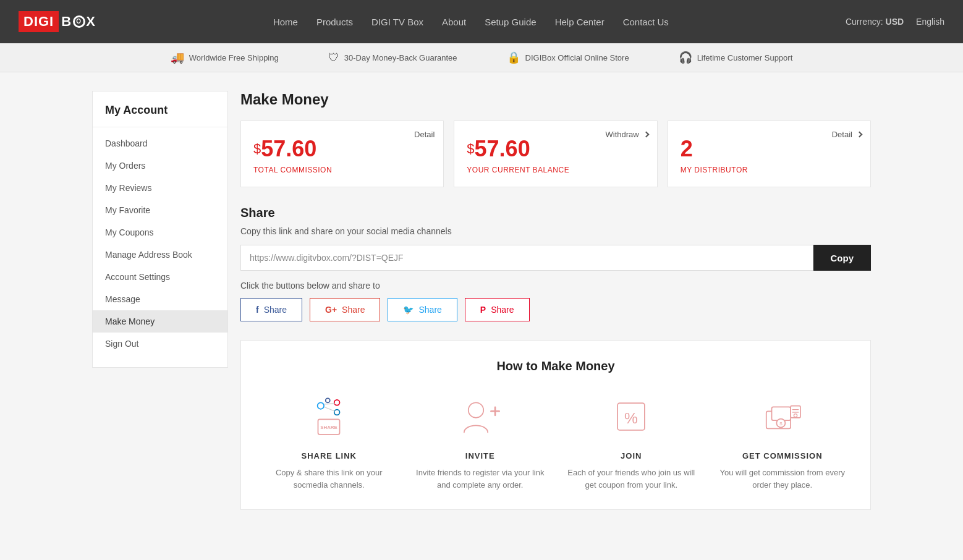  Describe the element at coordinates (481, 456) in the screenshot. I see `invite-step-label: INVITE` at that location.